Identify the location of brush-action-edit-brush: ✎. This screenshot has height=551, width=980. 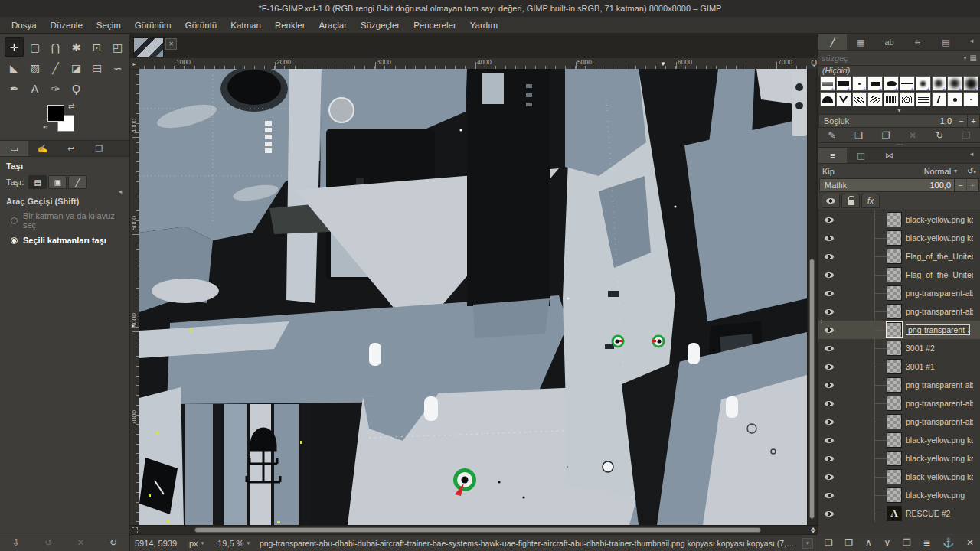
(831, 135).